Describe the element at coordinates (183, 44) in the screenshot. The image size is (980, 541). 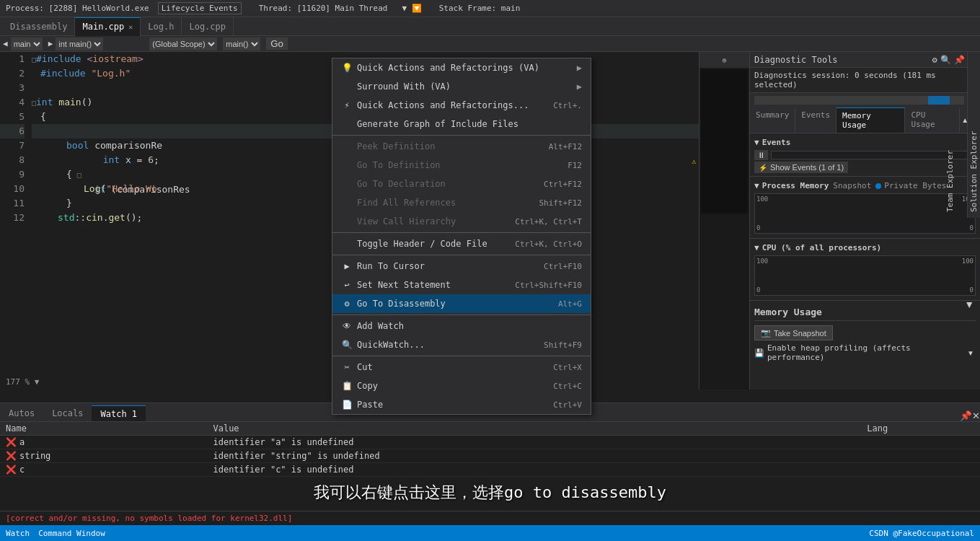
I see `scope-dropdown-3: (Global Scope)` at that location.